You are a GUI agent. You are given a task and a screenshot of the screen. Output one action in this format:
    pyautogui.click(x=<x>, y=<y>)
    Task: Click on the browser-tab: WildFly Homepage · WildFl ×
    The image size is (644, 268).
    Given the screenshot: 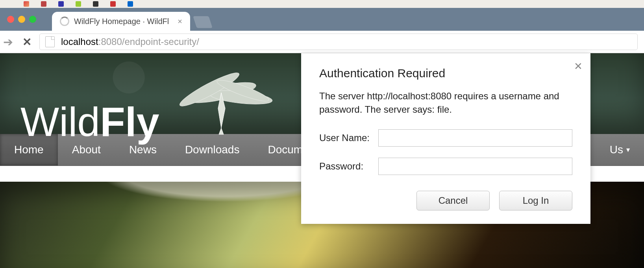 What is the action you would take?
    pyautogui.click(x=121, y=21)
    